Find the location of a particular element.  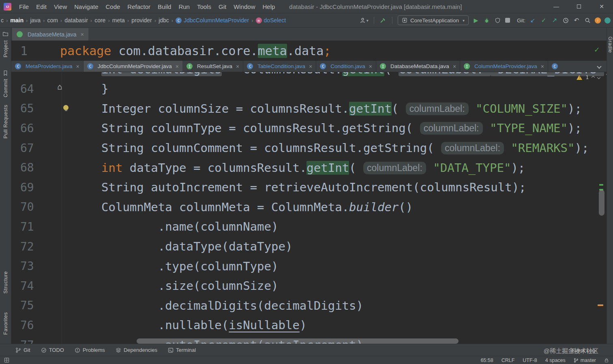

lock-icon is located at coordinates (607, 360).